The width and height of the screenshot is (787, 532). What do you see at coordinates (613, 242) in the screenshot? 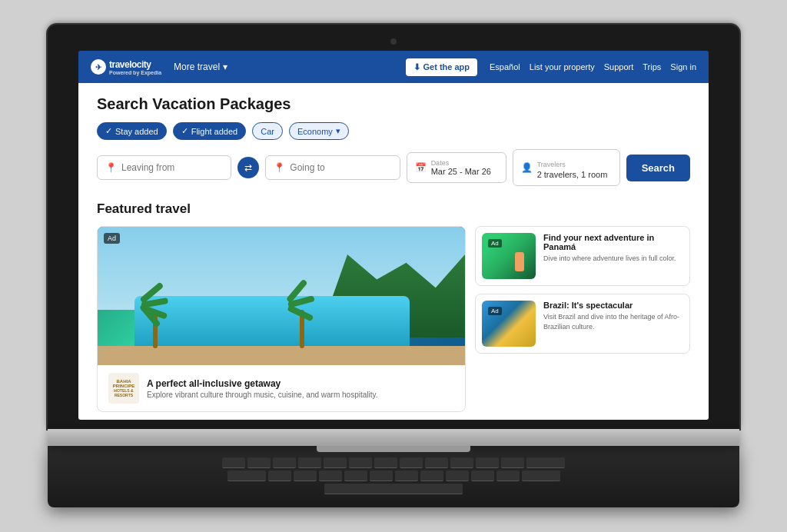
I see `panama-title: Find your next adventure in Panamá` at bounding box center [613, 242].